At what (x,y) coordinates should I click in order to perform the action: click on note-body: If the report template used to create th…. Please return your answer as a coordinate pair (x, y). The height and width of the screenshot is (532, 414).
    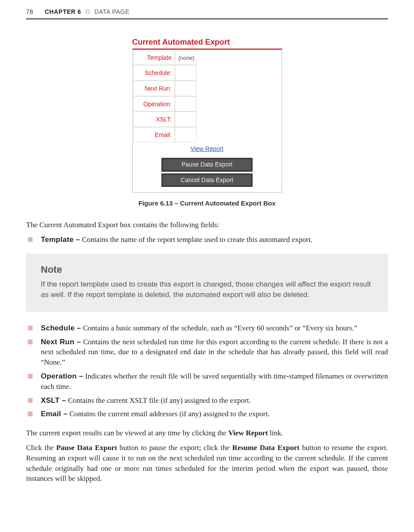
    Looking at the image, I should click on (207, 290).